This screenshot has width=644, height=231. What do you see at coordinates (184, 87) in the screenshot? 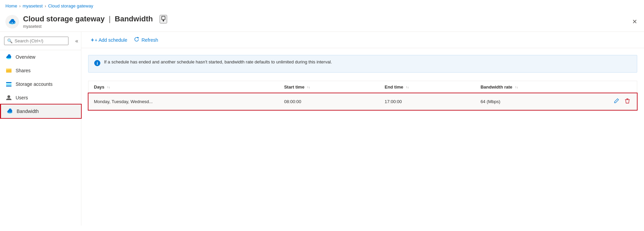
I see `col-days: Days ↑↓` at bounding box center [184, 87].